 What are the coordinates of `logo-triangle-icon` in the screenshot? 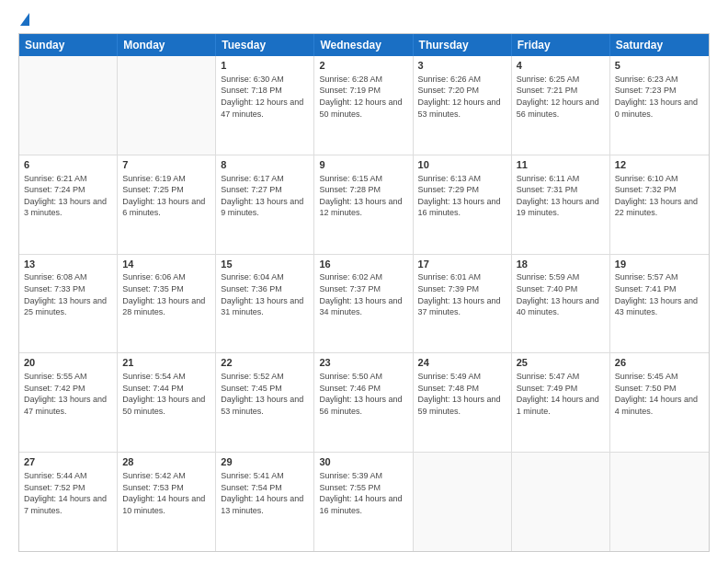 It's located at (25, 19).